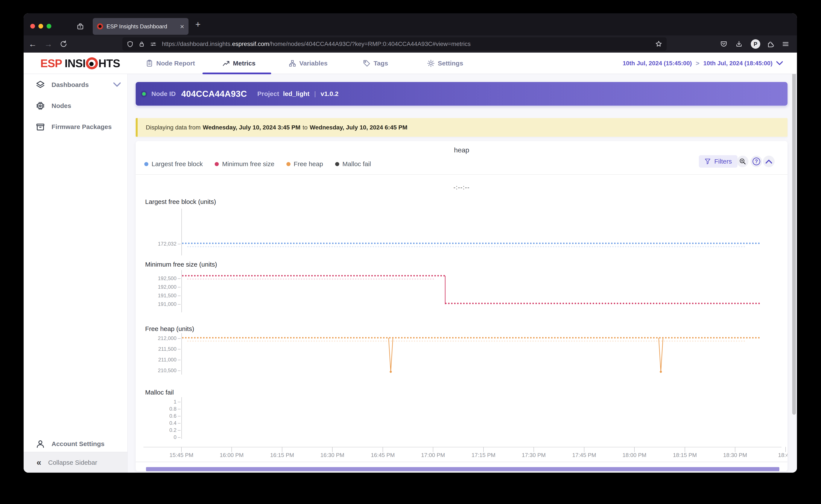 The height and width of the screenshot is (504, 821). I want to click on lock-icon, so click(142, 44).